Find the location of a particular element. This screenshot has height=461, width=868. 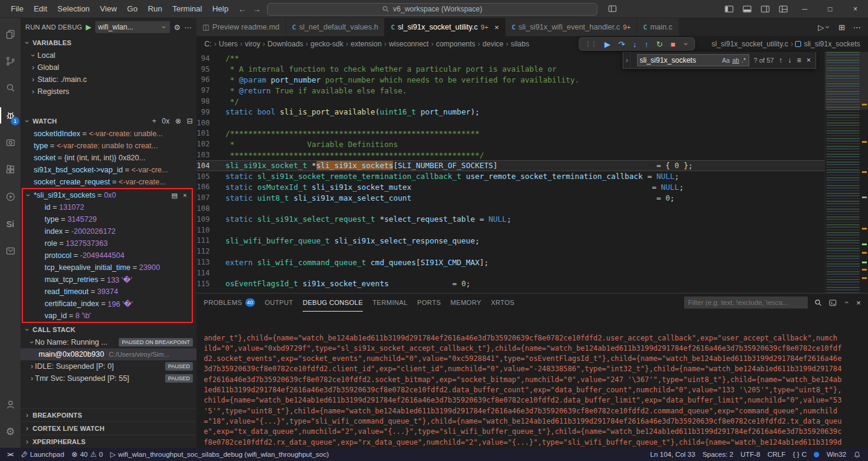

code-line-104: 104sli_si91x_socket_t *sli_si91x_sockets… is located at coordinates (511, 166).